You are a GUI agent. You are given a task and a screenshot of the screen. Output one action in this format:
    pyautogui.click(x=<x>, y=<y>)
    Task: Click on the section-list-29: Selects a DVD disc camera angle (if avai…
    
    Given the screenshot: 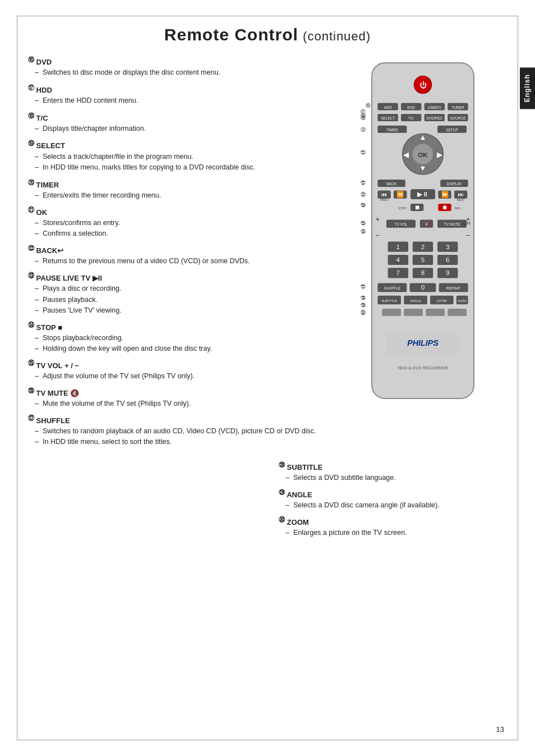 What is the action you would take?
    pyautogui.click(x=393, y=506)
    